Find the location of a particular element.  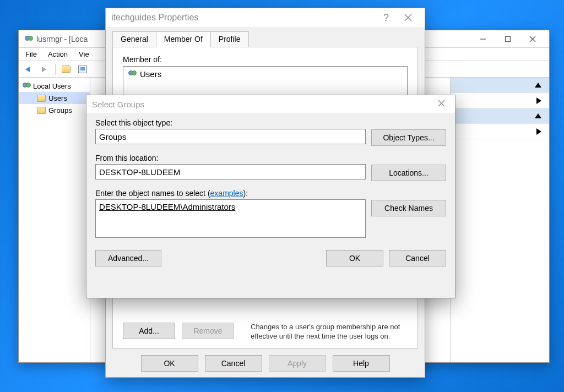

group-icon is located at coordinates (132, 74).